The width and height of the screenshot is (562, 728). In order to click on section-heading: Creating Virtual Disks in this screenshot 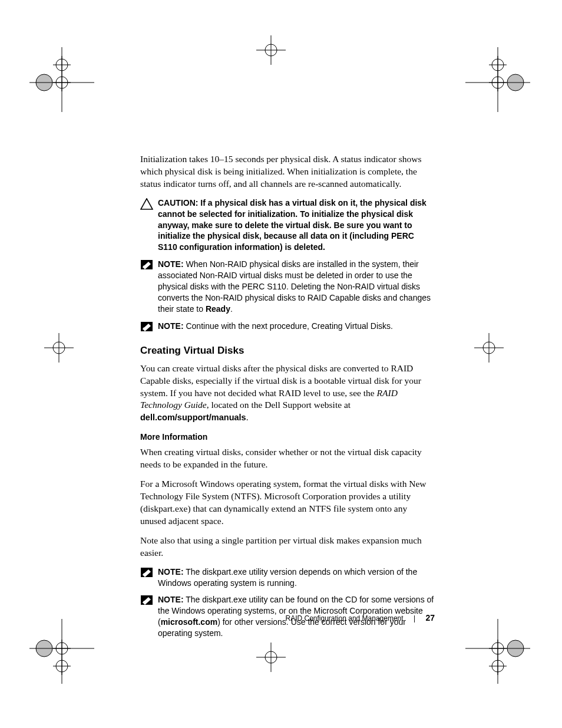, I will do `click(287, 351)`.